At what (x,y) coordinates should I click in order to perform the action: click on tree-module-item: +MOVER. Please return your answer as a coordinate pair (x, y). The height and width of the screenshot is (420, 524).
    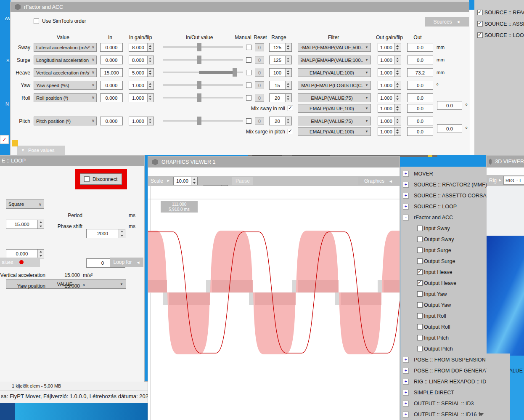
    Looking at the image, I should click on (443, 174).